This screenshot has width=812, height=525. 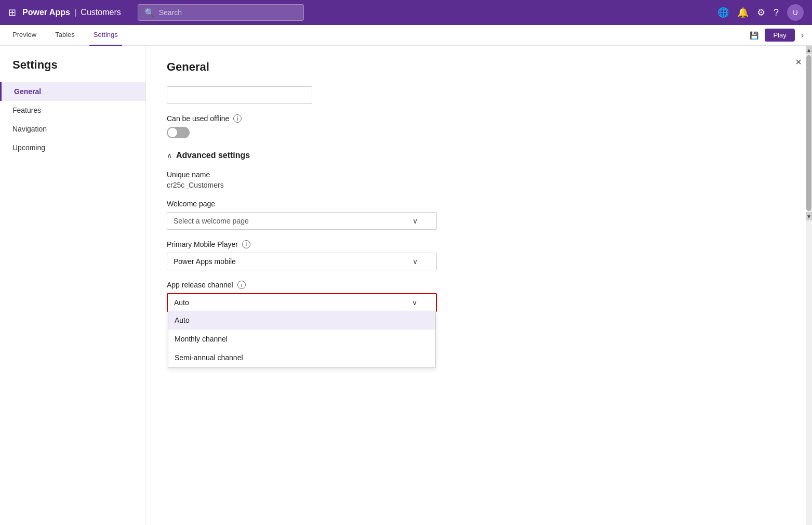 What do you see at coordinates (479, 215) in the screenshot?
I see `welcome-page-group: Welcome page Select a welcome page ∨` at bounding box center [479, 215].